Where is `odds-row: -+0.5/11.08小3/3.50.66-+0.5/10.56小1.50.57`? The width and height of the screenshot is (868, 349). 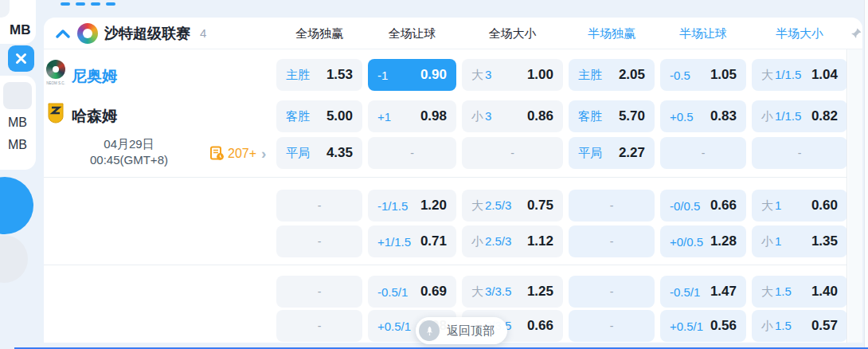
odds-row: -+0.5/11.08小3/3.50.66-+0.5/10.56小1.50.57 is located at coordinates (562, 326).